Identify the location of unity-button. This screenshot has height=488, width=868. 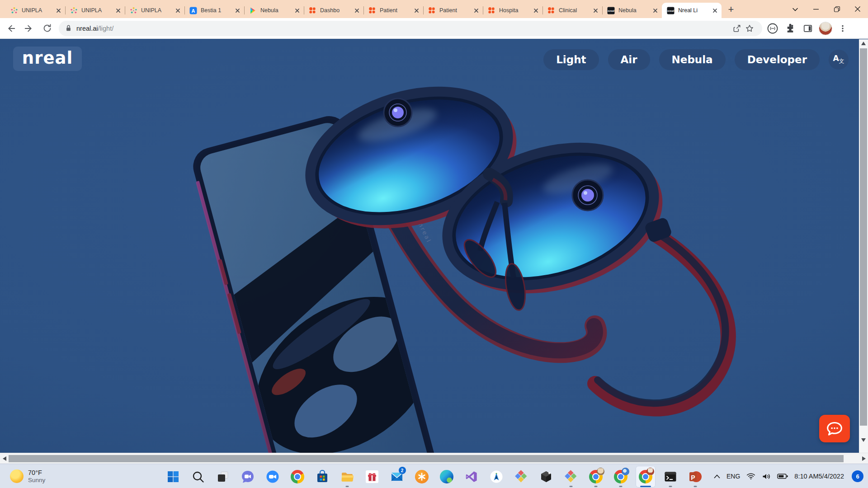
(546, 477).